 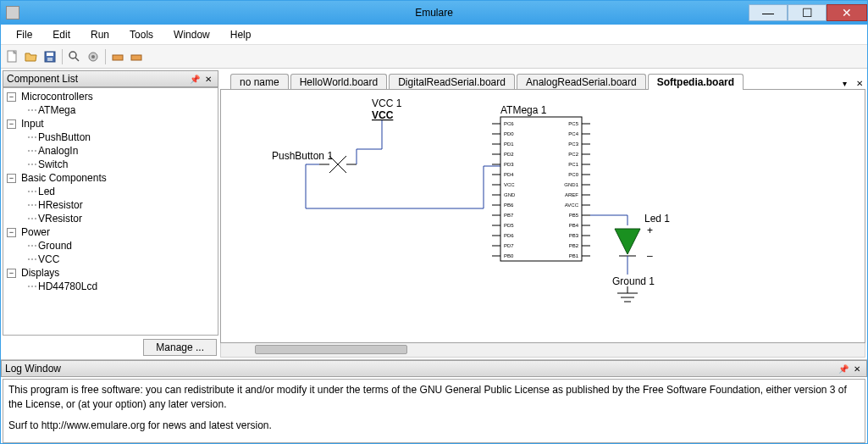 I want to click on log-line: Surf to http://www.emulare.org for news …, so click(x=434, y=425).